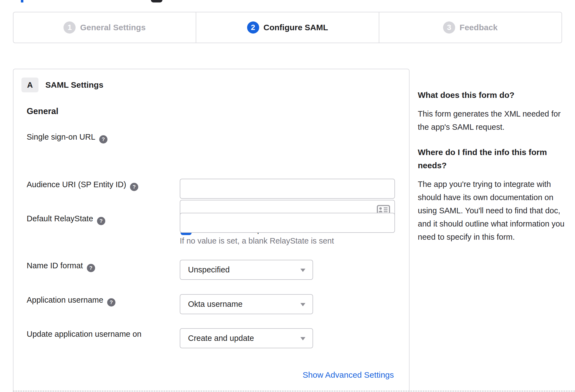 The width and height of the screenshot is (575, 392). What do you see at coordinates (449, 27) in the screenshot?
I see `step-3-badge: 3` at bounding box center [449, 27].